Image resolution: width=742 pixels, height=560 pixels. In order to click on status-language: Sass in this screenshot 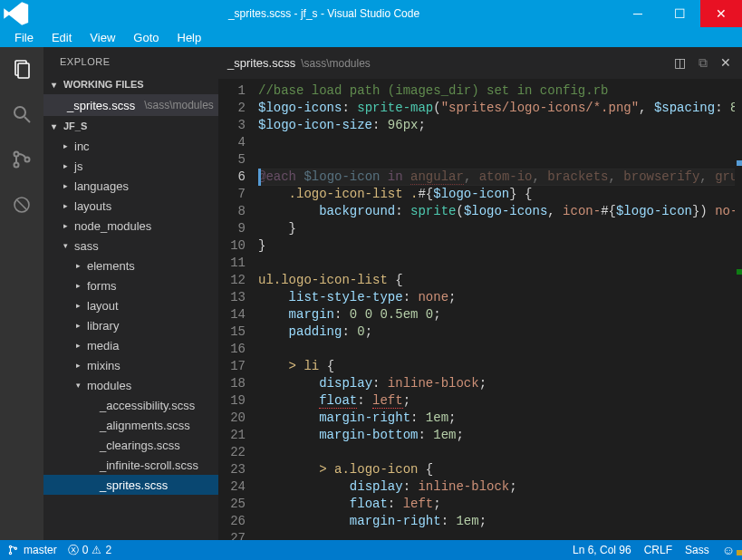, I will do `click(698, 550)`.